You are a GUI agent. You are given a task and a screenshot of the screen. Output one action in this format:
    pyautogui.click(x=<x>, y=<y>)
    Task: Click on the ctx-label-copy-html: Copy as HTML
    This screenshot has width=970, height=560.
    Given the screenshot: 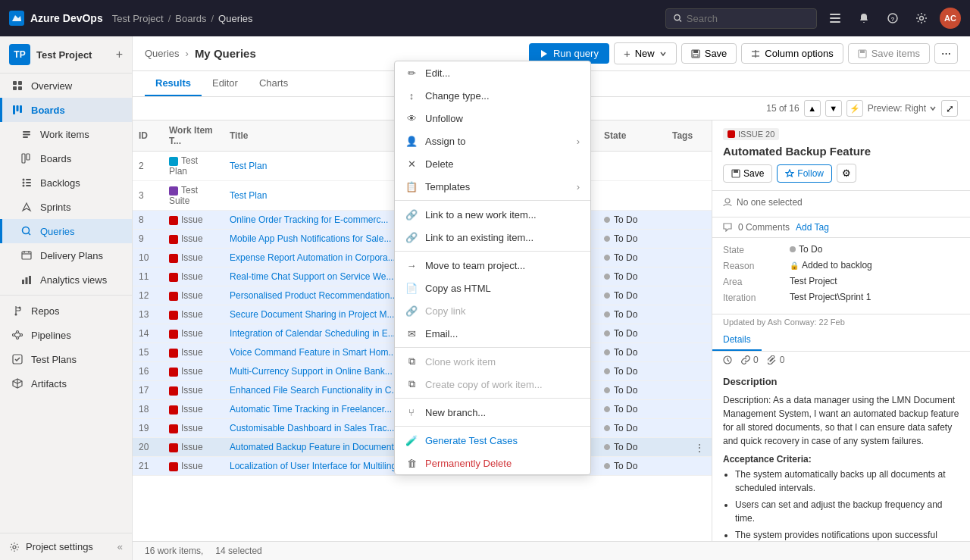 What is the action you would take?
    pyautogui.click(x=458, y=288)
    